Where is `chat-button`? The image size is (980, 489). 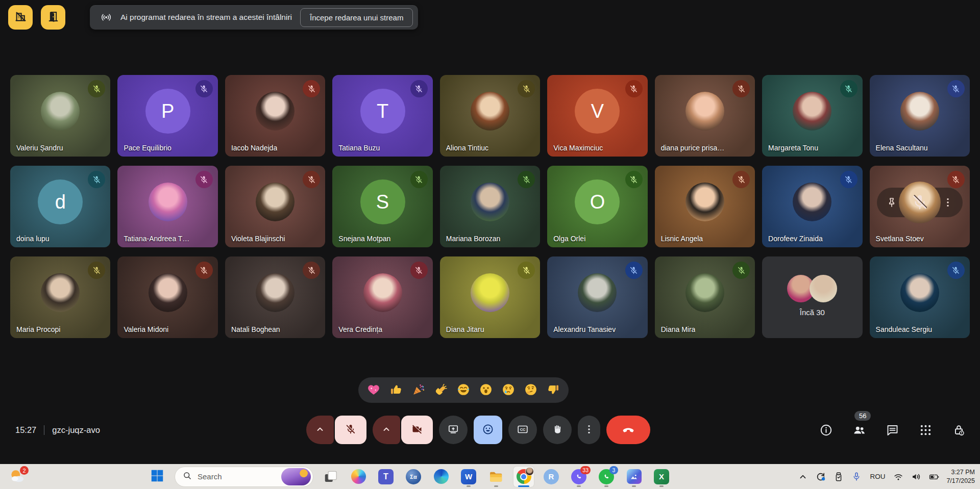 chat-button is located at coordinates (892, 430).